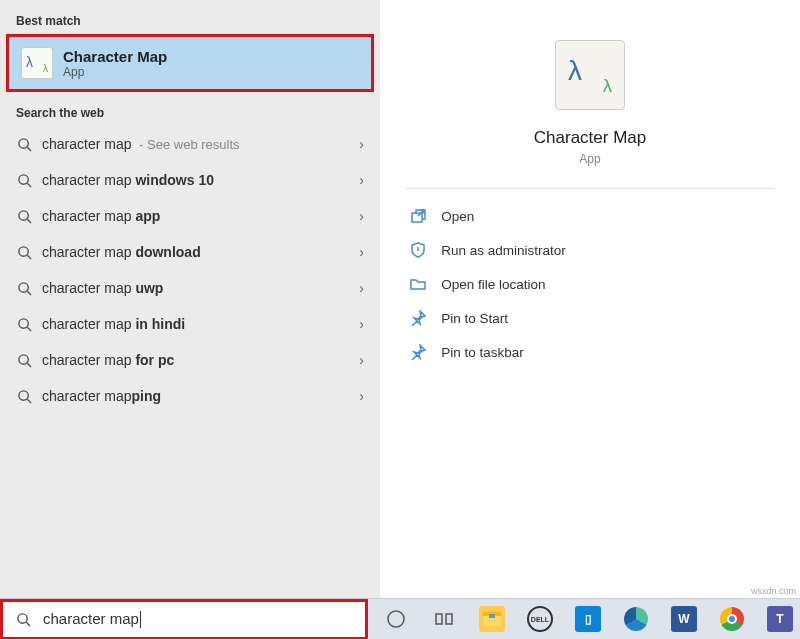  Describe the element at coordinates (584, 620) in the screenshot. I see `taskbar-icons: DELL ▯ W T` at that location.